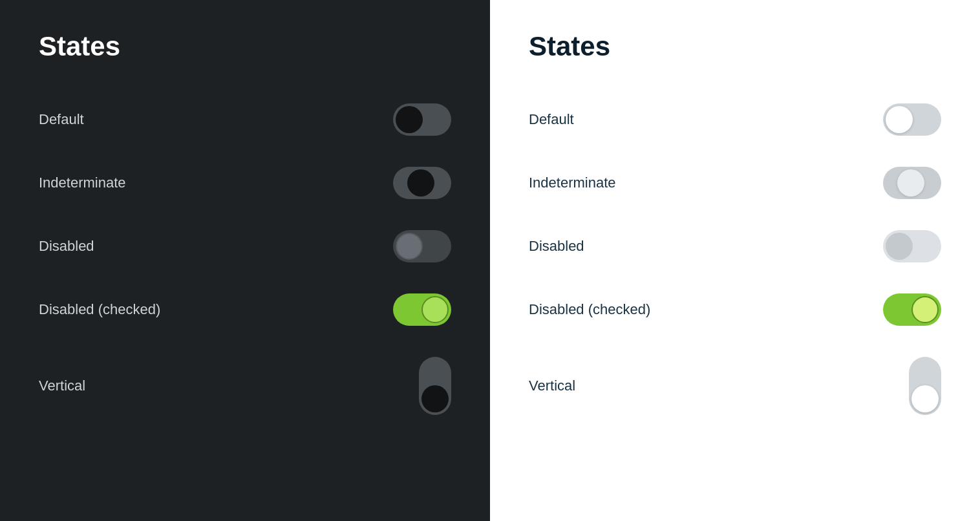  Describe the element at coordinates (245, 310) in the screenshot. I see `dark-disabled-checked-row: Disabled (checked)` at that location.